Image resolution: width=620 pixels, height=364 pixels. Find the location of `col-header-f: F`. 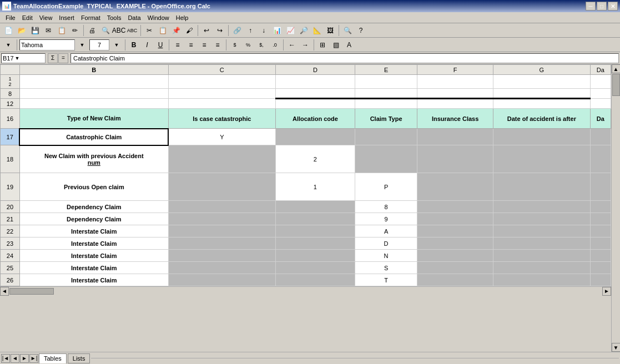

col-header-f: F is located at coordinates (455, 70).